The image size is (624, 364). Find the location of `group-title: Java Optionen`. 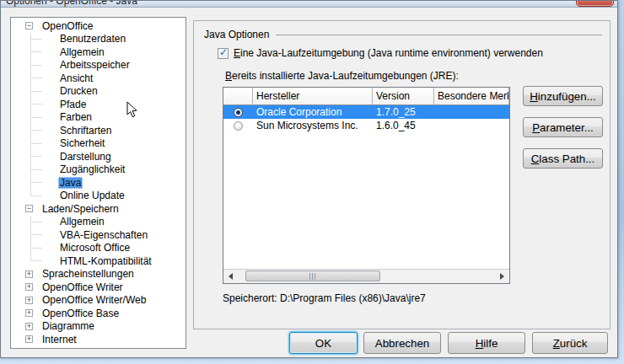

group-title: Java Optionen is located at coordinates (236, 35).